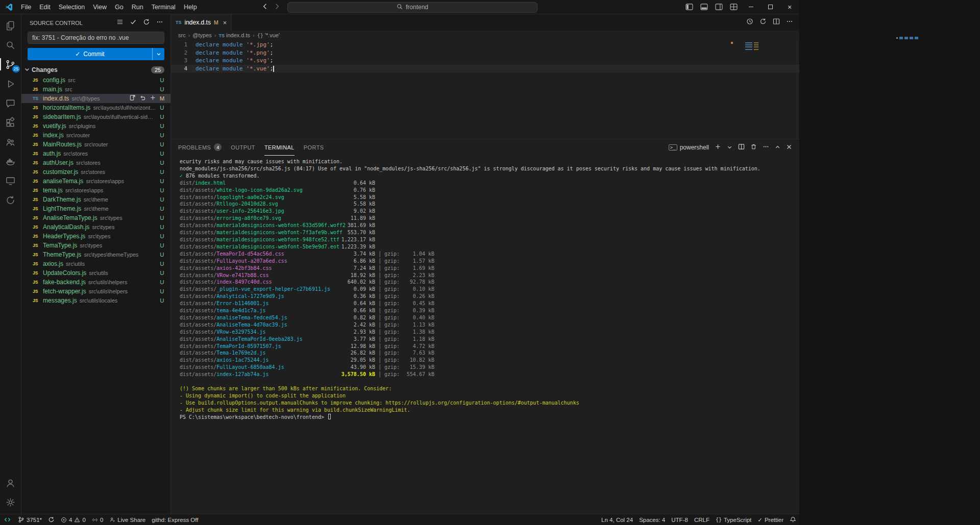  What do you see at coordinates (96, 135) in the screenshot?
I see `file-row: JSindex.jssrc\routerU` at bounding box center [96, 135].